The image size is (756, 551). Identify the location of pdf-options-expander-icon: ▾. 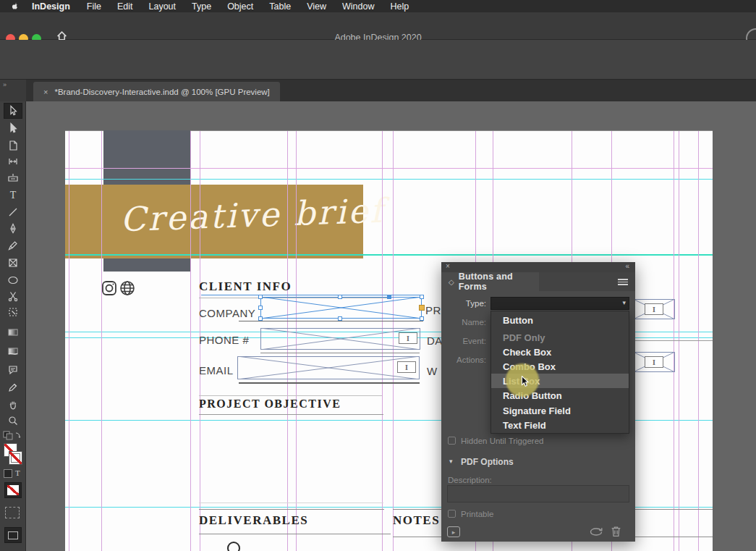
(451, 461).